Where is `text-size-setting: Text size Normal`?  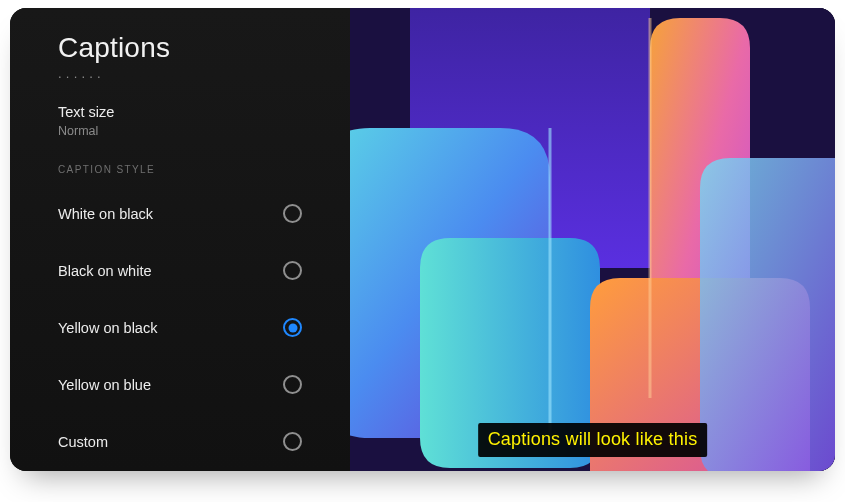 text-size-setting: Text size Normal is located at coordinates (204, 121).